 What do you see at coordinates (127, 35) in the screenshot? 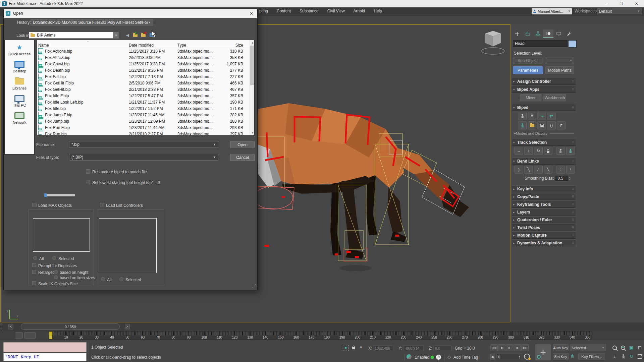
I see `back-icon: ◄` at bounding box center [127, 35].